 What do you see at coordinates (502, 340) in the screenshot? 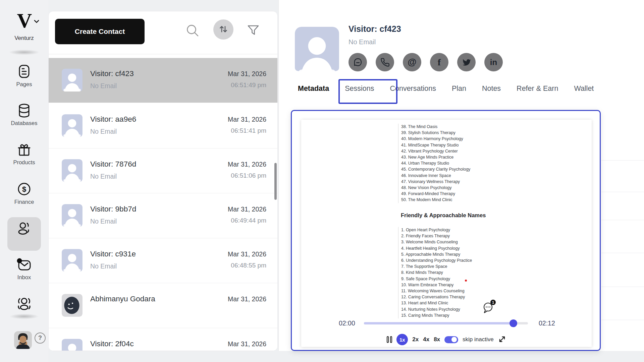
I see `fullscreen-icon` at bounding box center [502, 340].